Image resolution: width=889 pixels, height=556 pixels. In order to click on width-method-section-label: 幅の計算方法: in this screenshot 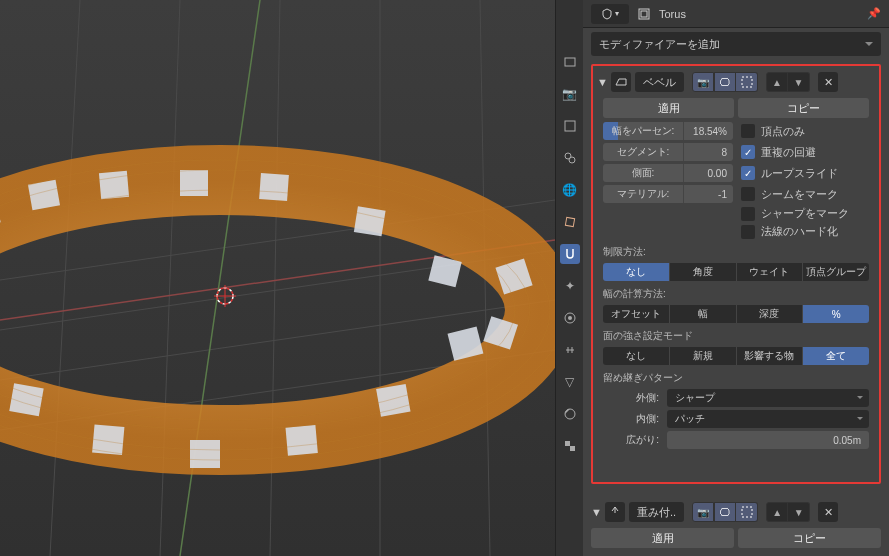, I will do `click(739, 294)`.